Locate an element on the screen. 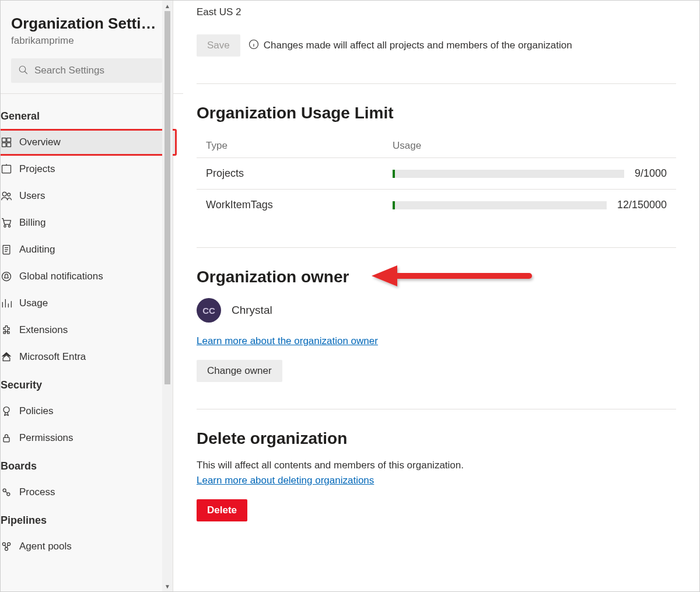 The image size is (700, 592). process-icon is located at coordinates (6, 492).